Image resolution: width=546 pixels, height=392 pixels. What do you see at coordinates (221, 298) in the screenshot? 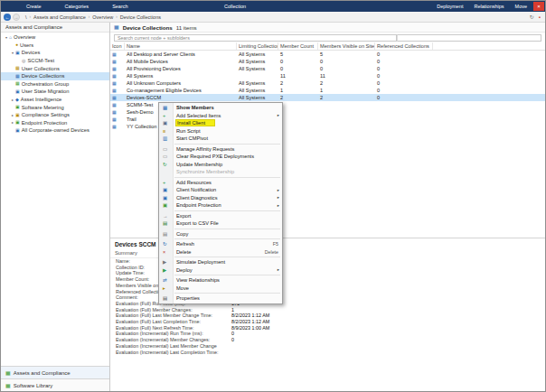
I see `menu-item-properties: ▤Properties` at bounding box center [221, 298].